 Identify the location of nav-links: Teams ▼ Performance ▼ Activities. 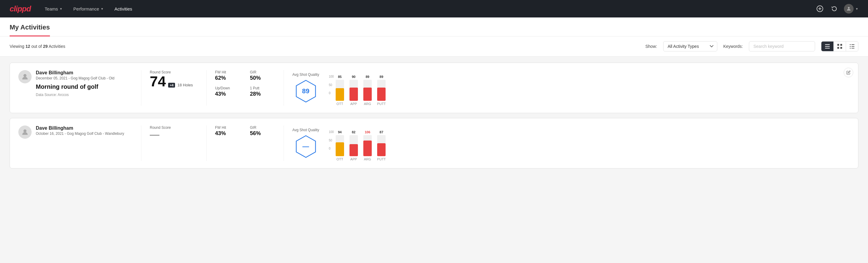
(423, 9).